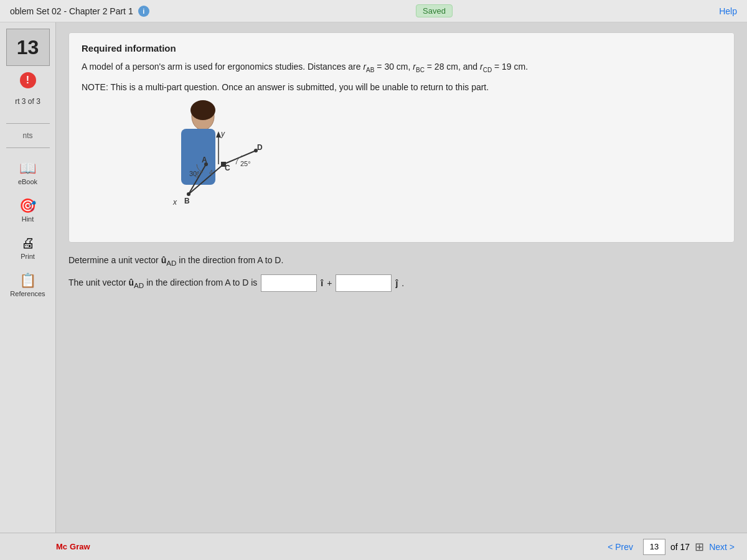 The height and width of the screenshot is (560, 747). Describe the element at coordinates (144, 11) in the screenshot. I see `info-icon: i` at that location.